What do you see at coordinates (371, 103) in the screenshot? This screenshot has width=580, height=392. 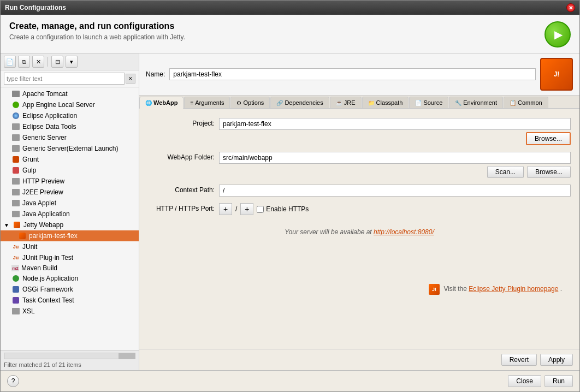 I see `classpath-tab-icon: 📁` at bounding box center [371, 103].